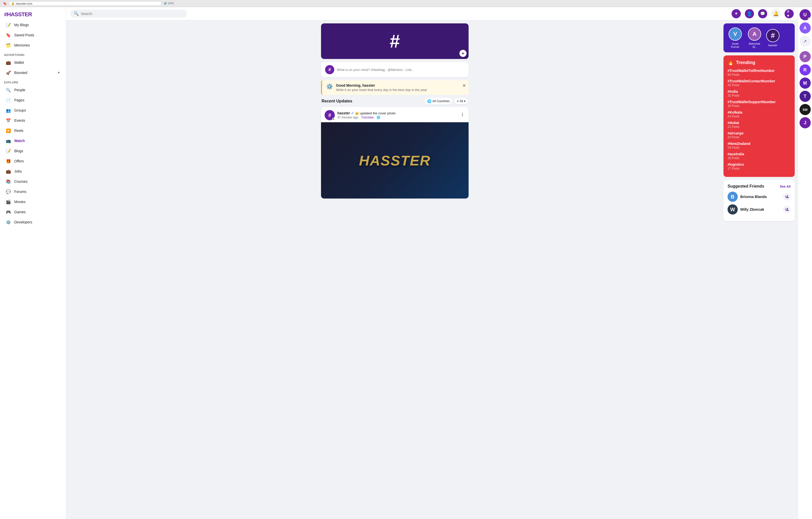  What do you see at coordinates (20, 192) in the screenshot?
I see `forums-label: Forums` at bounding box center [20, 192].